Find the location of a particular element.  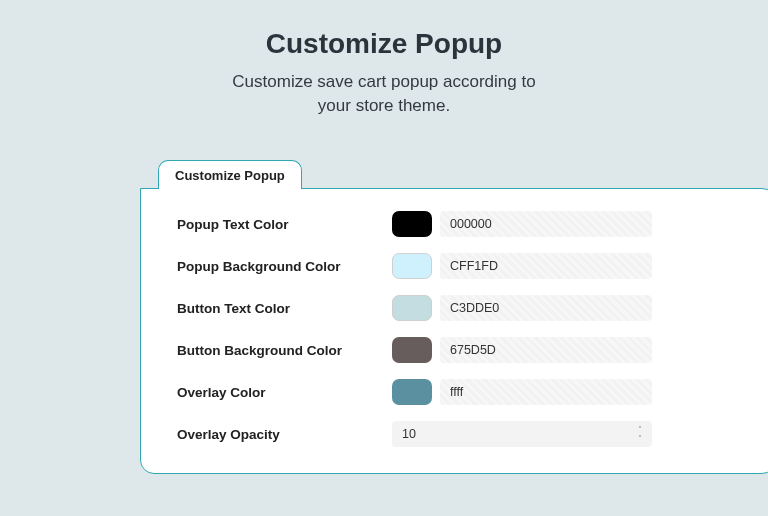

tab-customize-popup: Customize Popup is located at coordinates (230, 174).